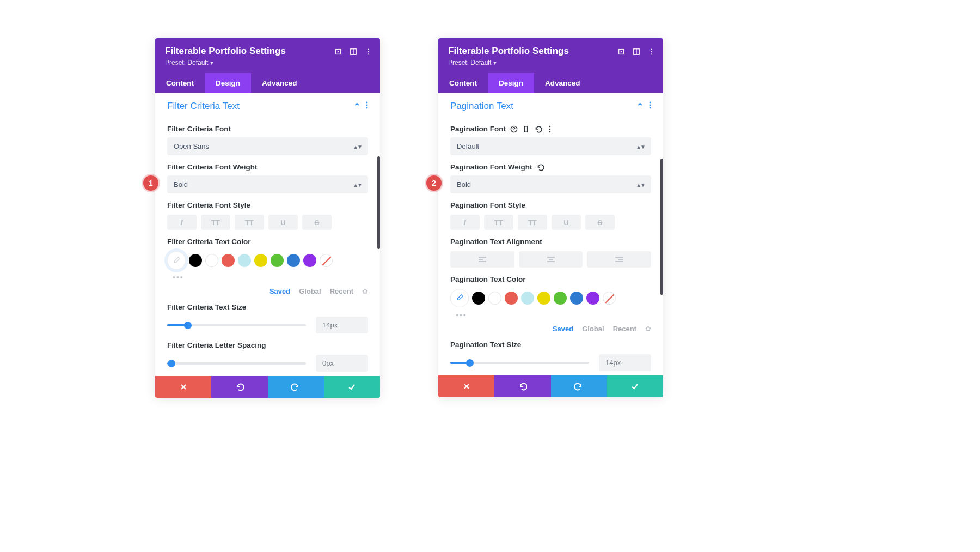 Image resolution: width=980 pixels, height=552 pixels. Describe the element at coordinates (342, 363) in the screenshot. I see `letter-spacing-input: 0px` at that location.